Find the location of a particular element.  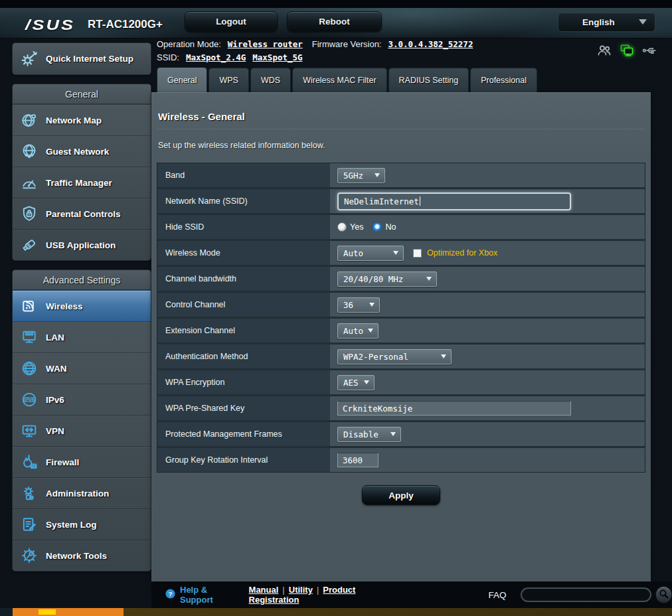

sidebar-item-traffic-manager: Traffic Manager is located at coordinates (82, 182).